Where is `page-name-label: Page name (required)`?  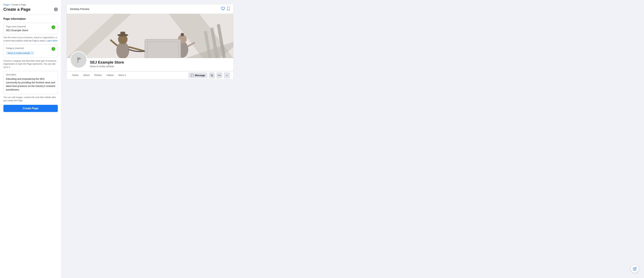
page-name-label: Page name (required) is located at coordinates (30, 26).